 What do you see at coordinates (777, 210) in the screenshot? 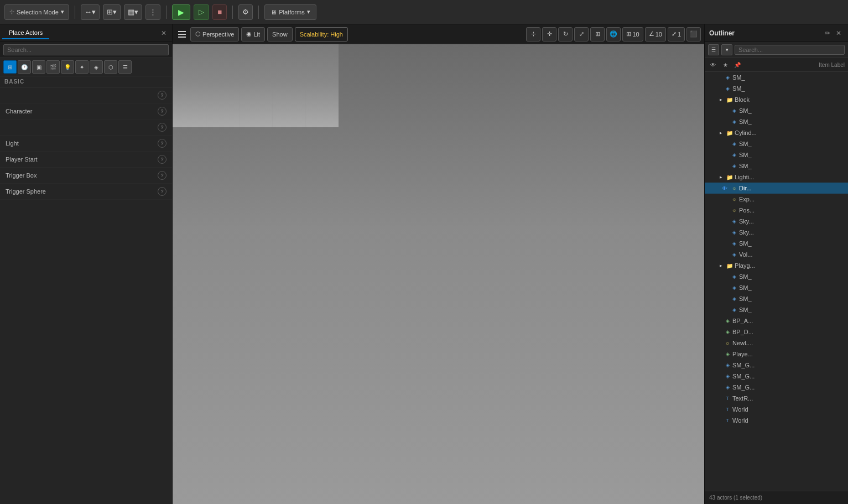
I see `list-item: ☼ Pos...` at bounding box center [777, 210].